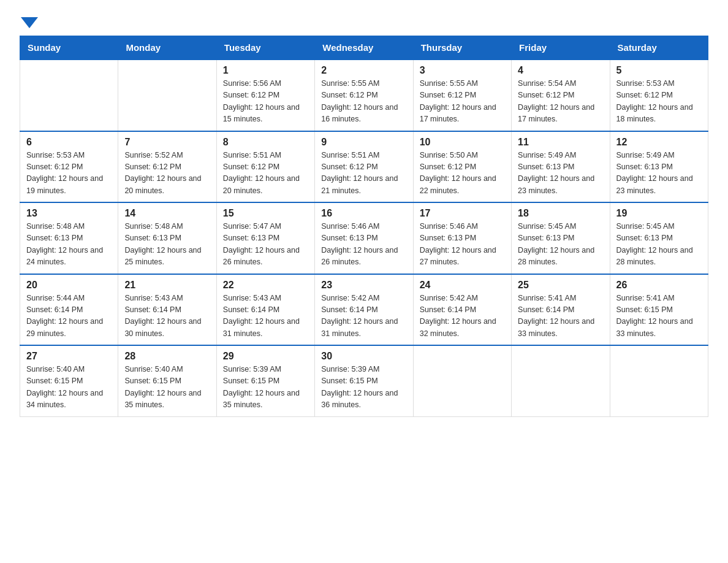 This screenshot has height=563, width=728. Describe the element at coordinates (462, 71) in the screenshot. I see `day-number: 3` at that location.